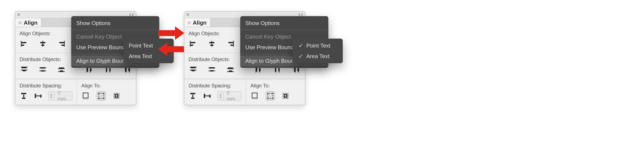 This screenshot has width=644, height=154. What do you see at coordinates (46, 92) in the screenshot?
I see `section-distribute-spacing: Distribute Spacing: ▲▼ 0 mm` at bounding box center [46, 92].